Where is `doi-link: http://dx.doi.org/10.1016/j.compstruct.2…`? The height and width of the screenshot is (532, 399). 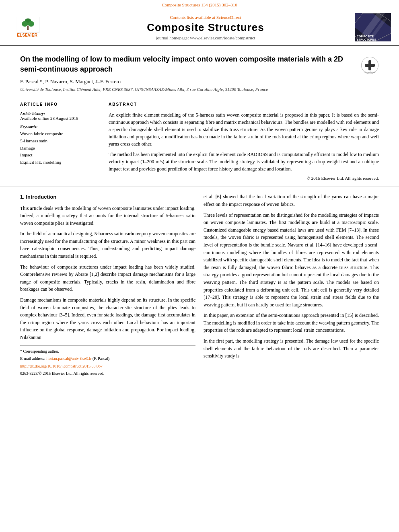
doi-link: http://dx.doi.org/10.1016/j.compstruct.2… is located at coordinates (61, 366).